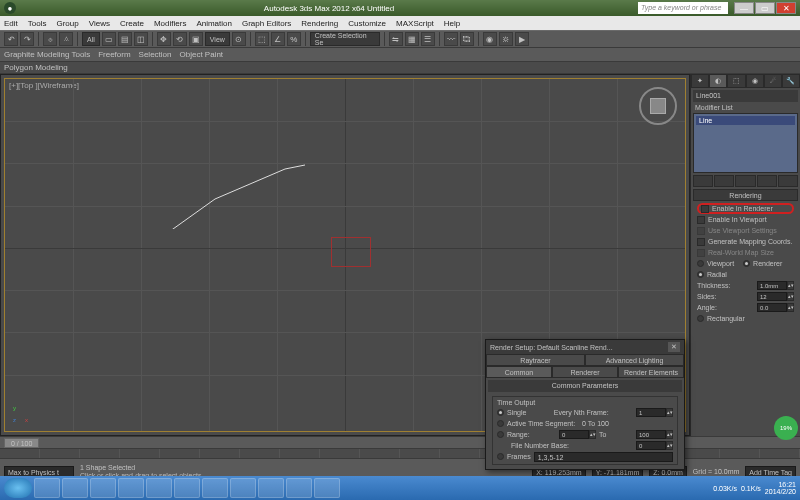 Image resolution: width=800 pixels, height=500 pixels. I want to click on menu-rendering: Rendering, so click(320, 24).